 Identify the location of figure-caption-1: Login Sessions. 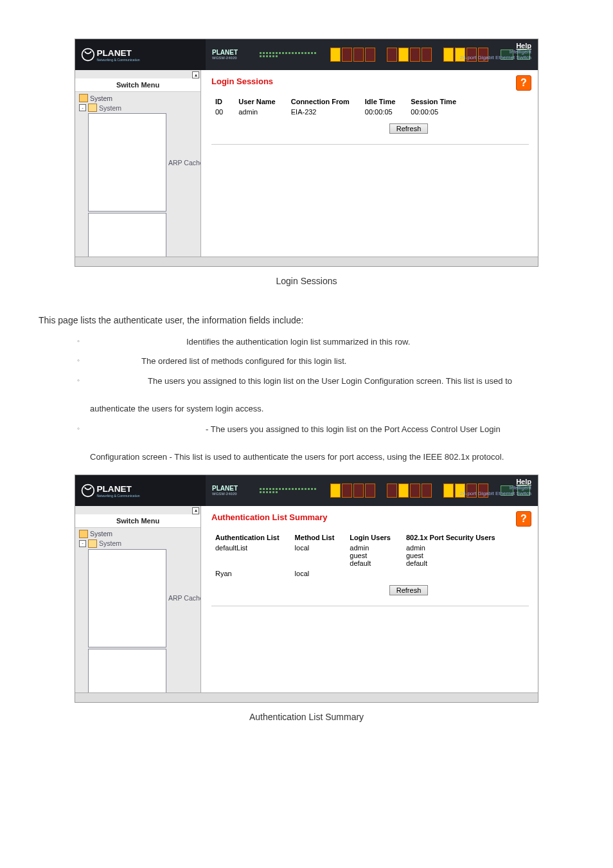
(306, 281).